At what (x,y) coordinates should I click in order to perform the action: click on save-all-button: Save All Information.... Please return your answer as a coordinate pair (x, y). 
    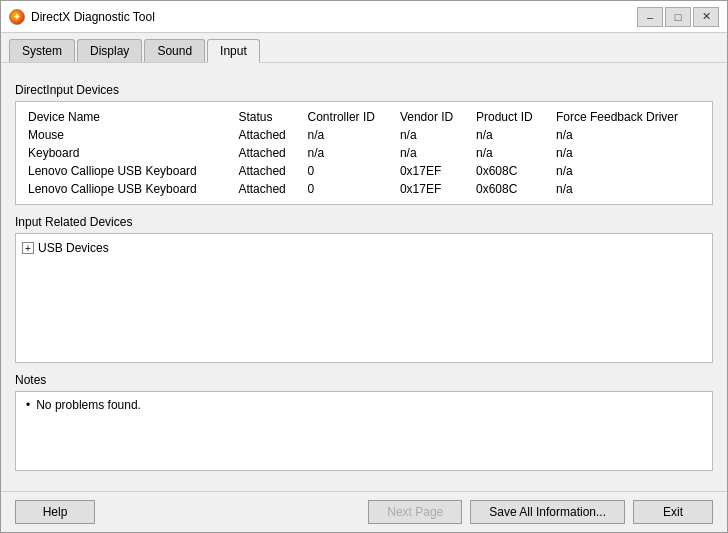
    Looking at the image, I should click on (548, 512).